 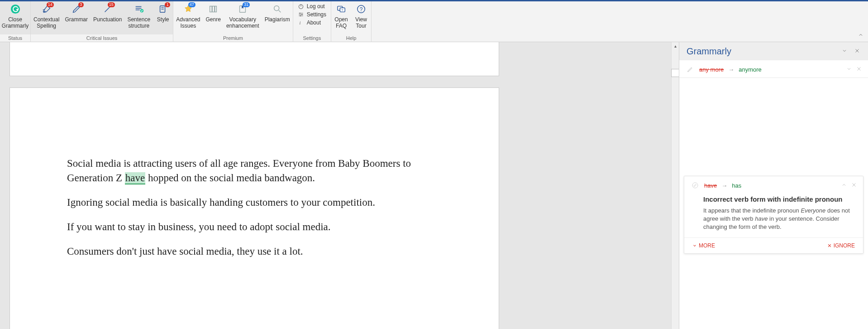 I want to click on card2-to: has, so click(x=737, y=186).